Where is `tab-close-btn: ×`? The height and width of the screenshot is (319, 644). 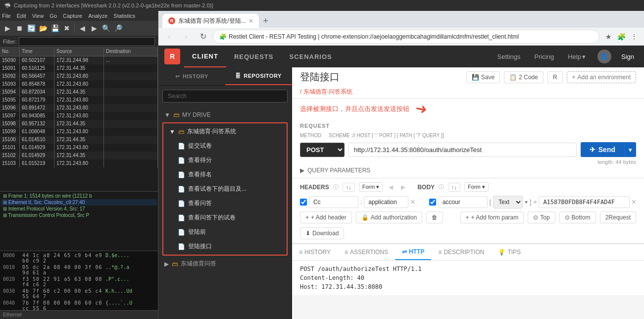 tab-close-btn: × is located at coordinates (251, 21).